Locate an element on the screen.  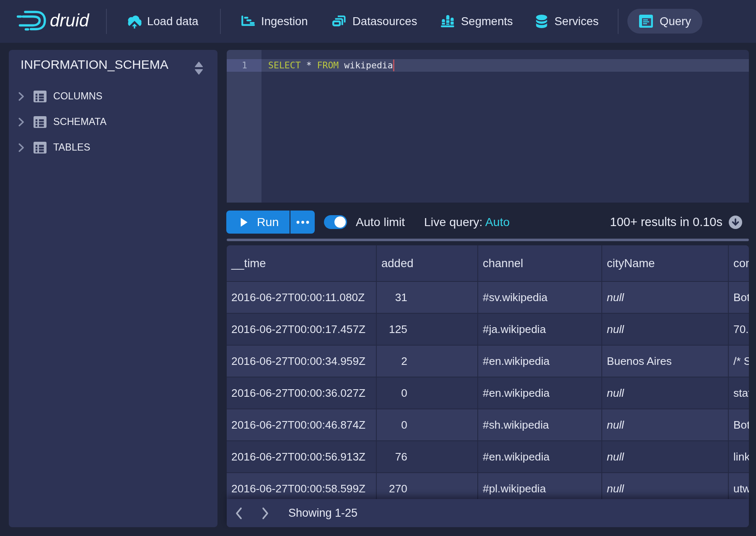
tree-item-label: SCHEMATA is located at coordinates (80, 122).